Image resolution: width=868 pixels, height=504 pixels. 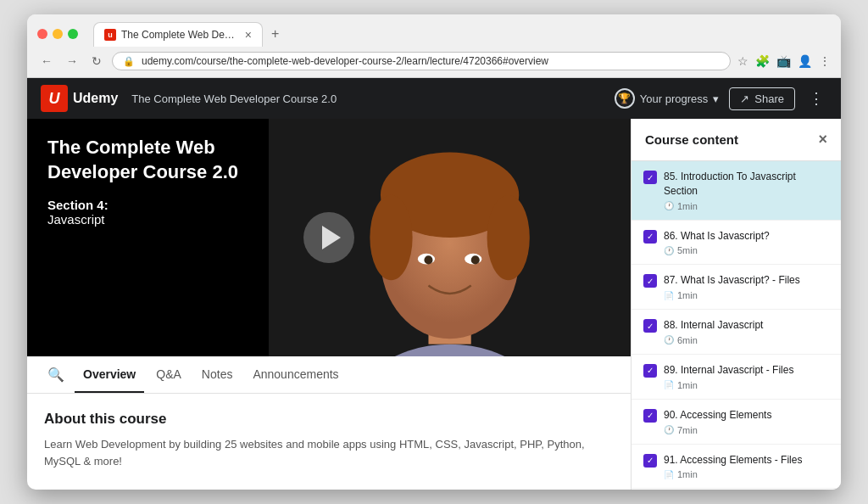 What do you see at coordinates (434, 31) in the screenshot?
I see `browser-titlebar: u The Complete Web Developer... × +` at bounding box center [434, 31].